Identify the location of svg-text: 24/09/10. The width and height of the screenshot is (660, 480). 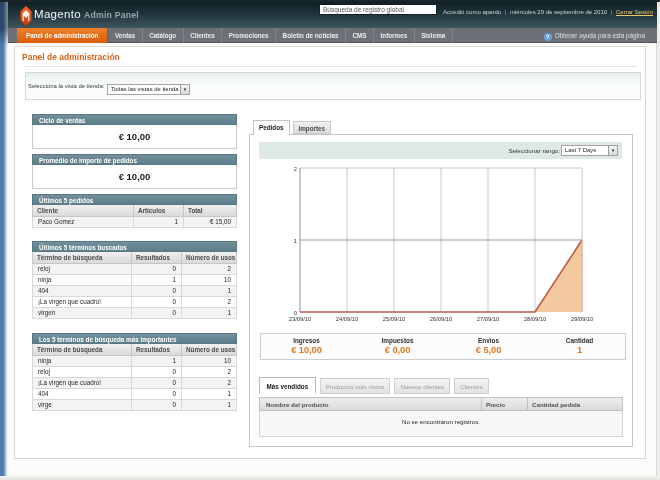
(348, 319).